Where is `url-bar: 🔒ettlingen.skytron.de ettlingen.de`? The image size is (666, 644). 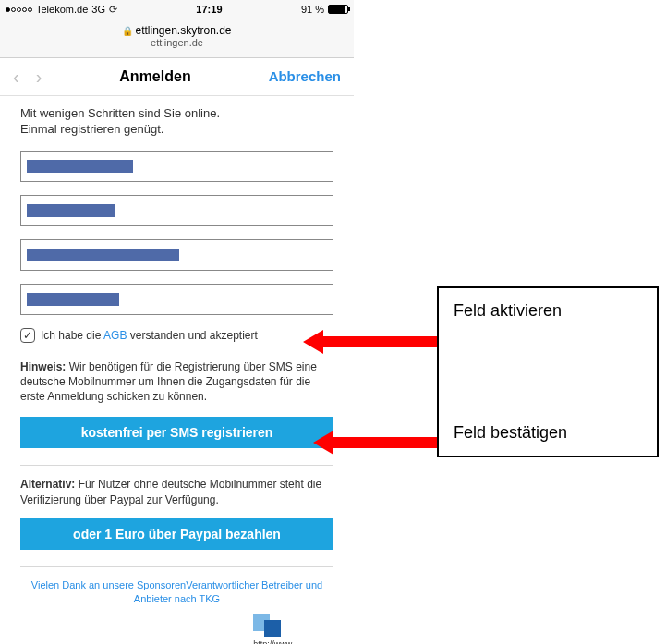 url-bar: 🔒ettlingen.skytron.de ettlingen.de is located at coordinates (177, 39).